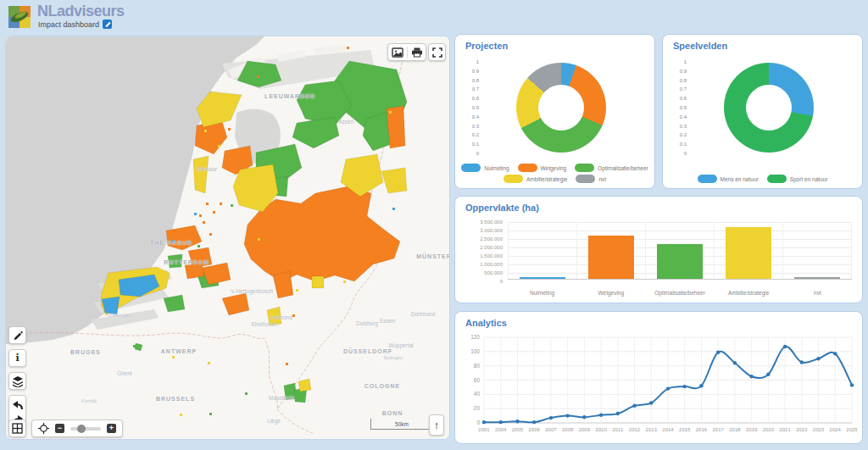 Image resolution: width=868 pixels, height=450 pixels. What do you see at coordinates (719, 430) in the screenshot?
I see `axis-tick-label: 2017` at bounding box center [719, 430].